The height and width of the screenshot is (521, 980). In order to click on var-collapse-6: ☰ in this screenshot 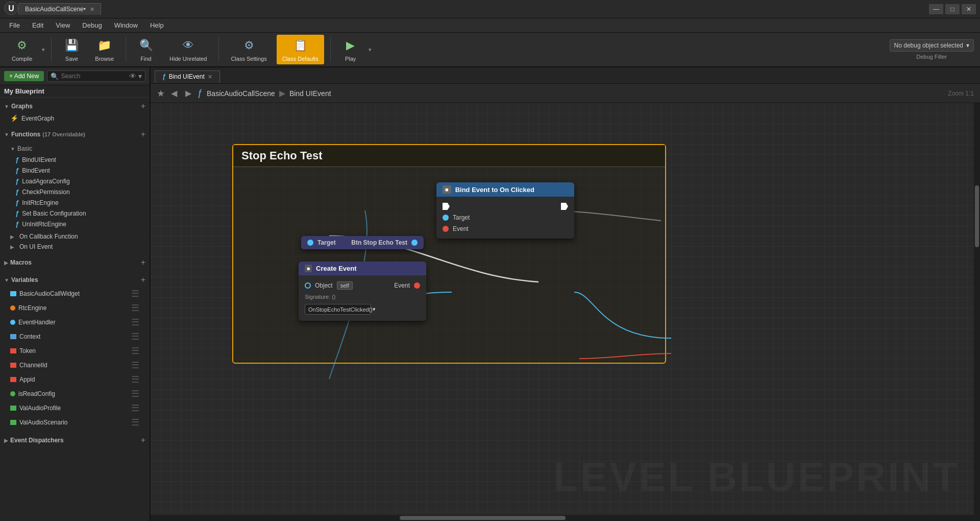, I will do `click(135, 380)`.